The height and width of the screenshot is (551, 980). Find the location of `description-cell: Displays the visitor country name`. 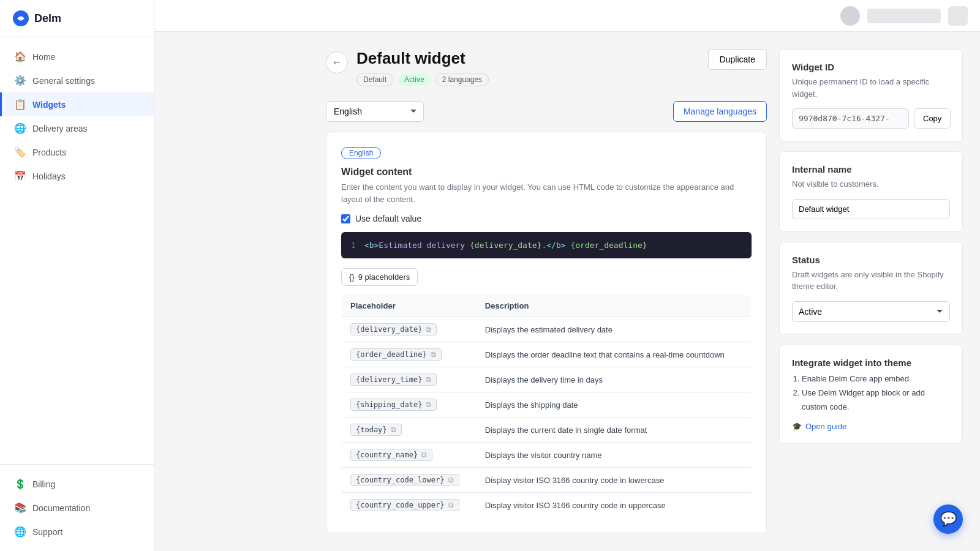

description-cell: Displays the visitor country name is located at coordinates (614, 455).